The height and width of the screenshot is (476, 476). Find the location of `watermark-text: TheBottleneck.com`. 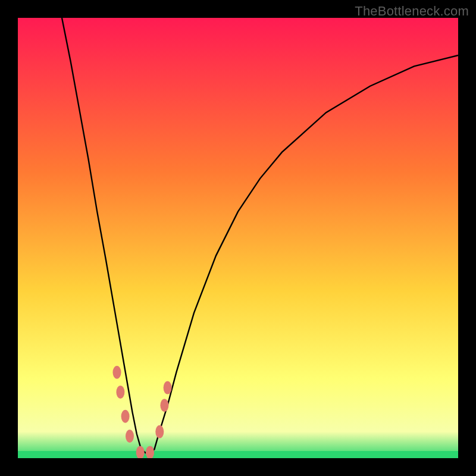

watermark-text: TheBottleneck.com is located at coordinates (412, 11).